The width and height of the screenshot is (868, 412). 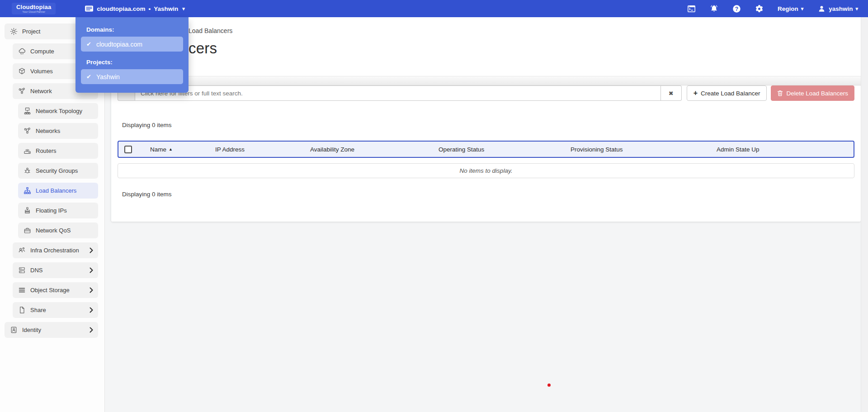 I want to click on column-label: Admin State Up, so click(x=738, y=149).